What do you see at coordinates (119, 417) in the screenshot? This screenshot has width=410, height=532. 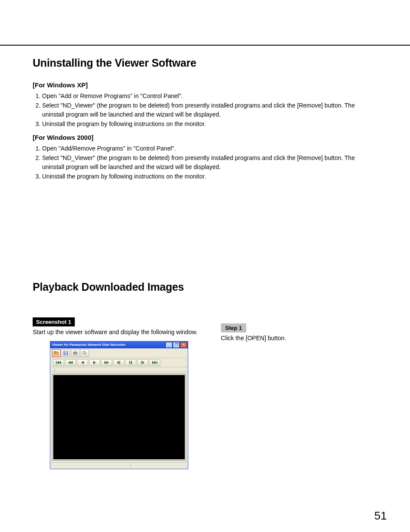 I see `video-area` at bounding box center [119, 417].